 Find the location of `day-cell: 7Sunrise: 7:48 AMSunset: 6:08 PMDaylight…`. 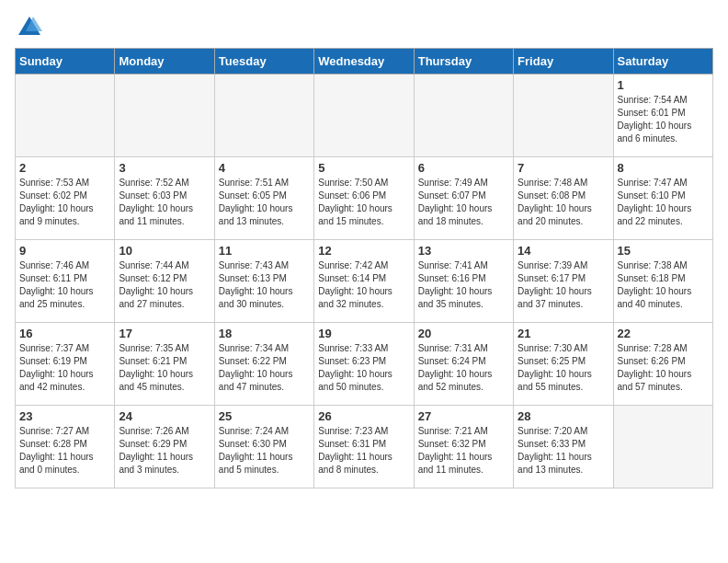

day-cell: 7Sunrise: 7:48 AMSunset: 6:08 PMDaylight… is located at coordinates (563, 199).